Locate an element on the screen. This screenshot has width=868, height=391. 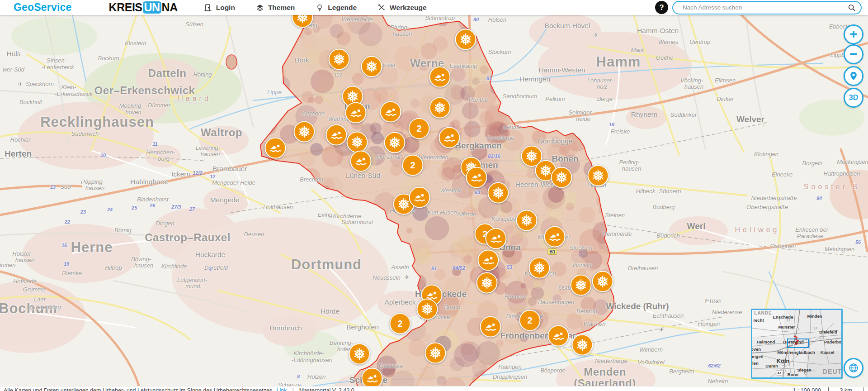
main-menu: Login Themen Legende is located at coordinates (316, 8).